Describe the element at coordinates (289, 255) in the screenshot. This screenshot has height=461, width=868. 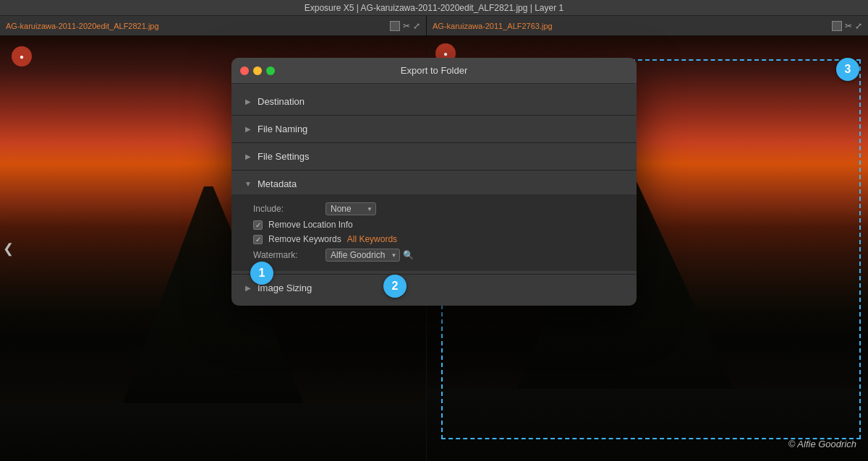
I see `watermark-field-label: Watermark:` at that location.